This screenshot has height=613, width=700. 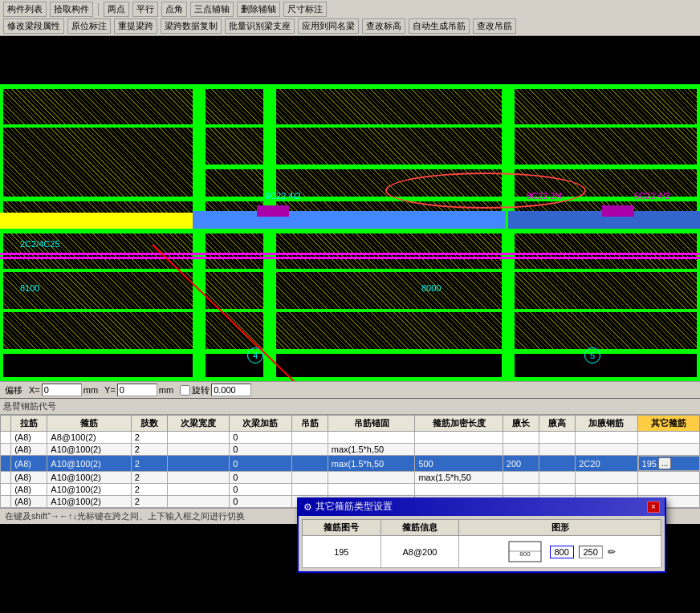 What do you see at coordinates (174, 10) in the screenshot?
I see `btn-point-angle: 点角` at bounding box center [174, 10].